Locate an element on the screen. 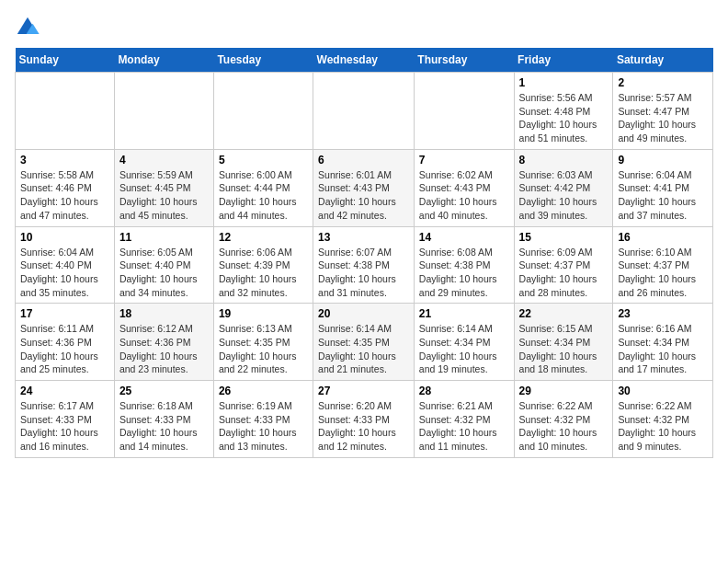  day-info: Sunrise: 6:18 AM Sunset: 4:33 PM Dayligh… is located at coordinates (164, 427).